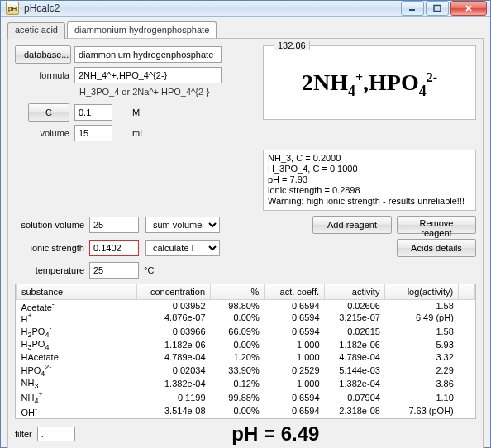 The width and height of the screenshot is (491, 448). I want to click on table-row: H+4.876e-070.00%0.65943.215e-076.49 (pH), so click(246, 317).